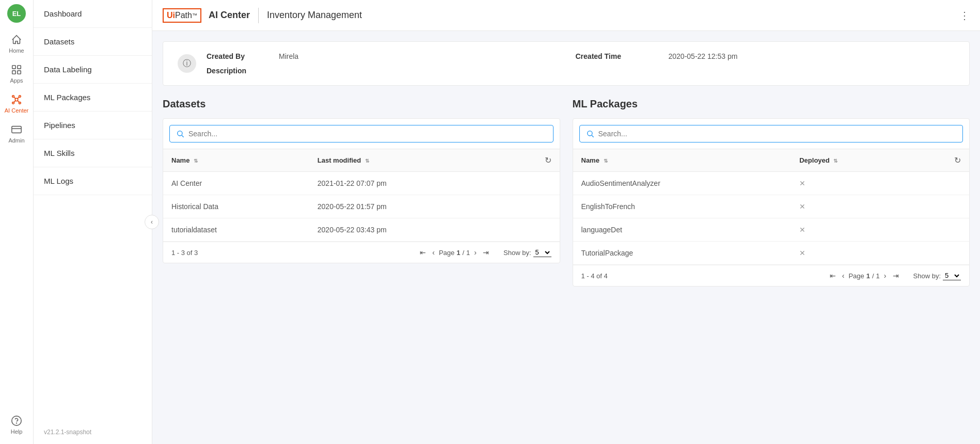 The width and height of the screenshot is (980, 444). I want to click on logo-area: Ui Path ™ AI Center, so click(207, 15).